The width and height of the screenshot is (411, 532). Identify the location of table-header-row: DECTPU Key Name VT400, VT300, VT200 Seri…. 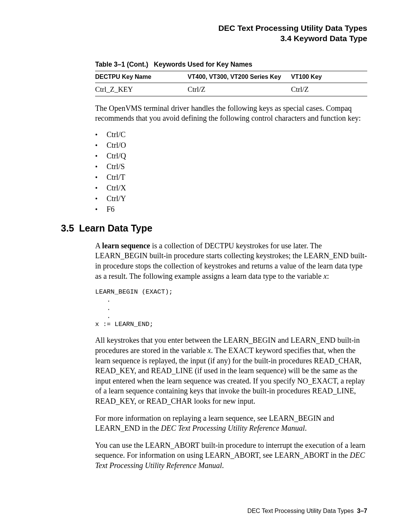
(231, 77).